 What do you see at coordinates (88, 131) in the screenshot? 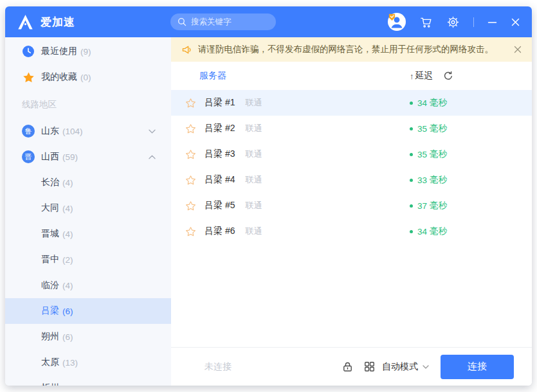
I see `sidebar-province-shandong: 鲁 山东 (104)` at bounding box center [88, 131].